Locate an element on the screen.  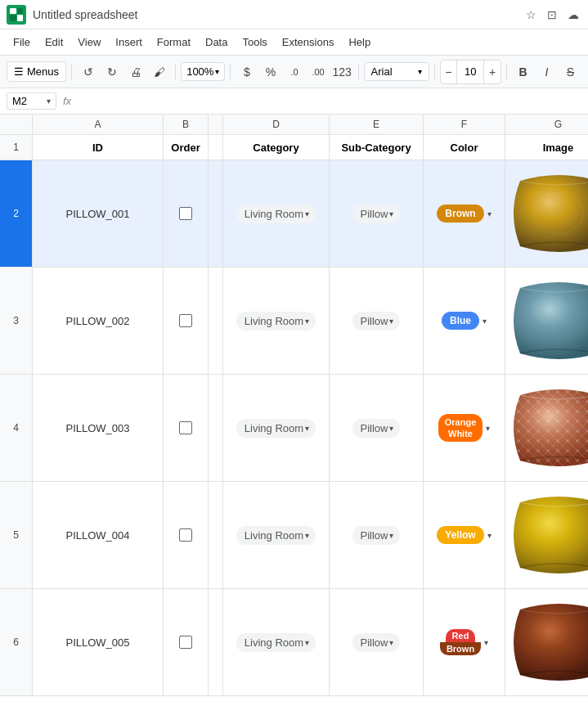
subcategory-dropdown-row6: Pillow ▾ is located at coordinates (376, 643).